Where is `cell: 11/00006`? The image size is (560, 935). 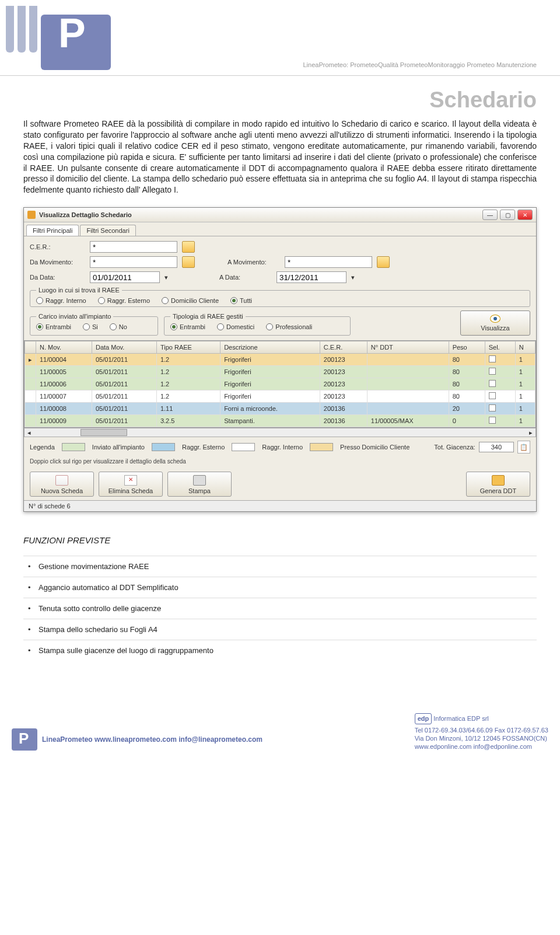
cell: 11/00006 is located at coordinates (64, 384).